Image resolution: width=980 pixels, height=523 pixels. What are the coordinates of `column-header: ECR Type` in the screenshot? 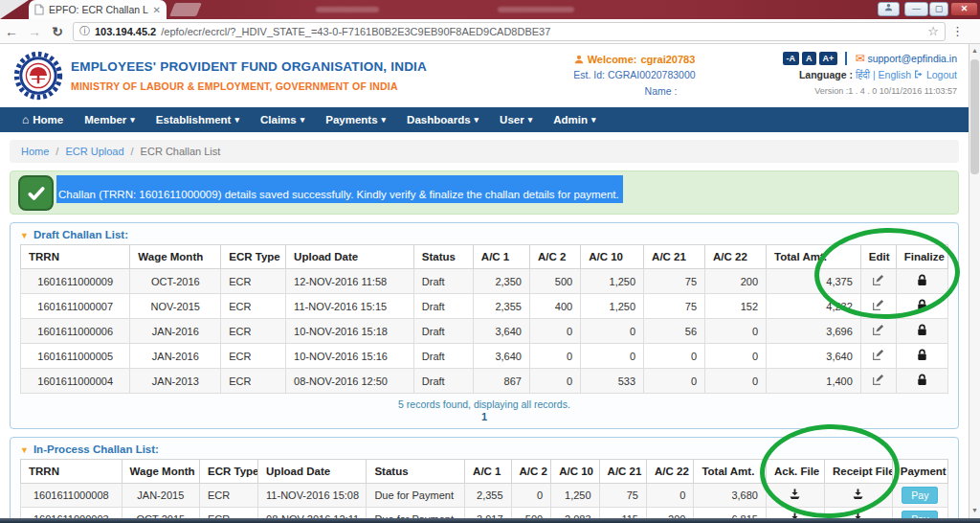 It's located at (230, 471).